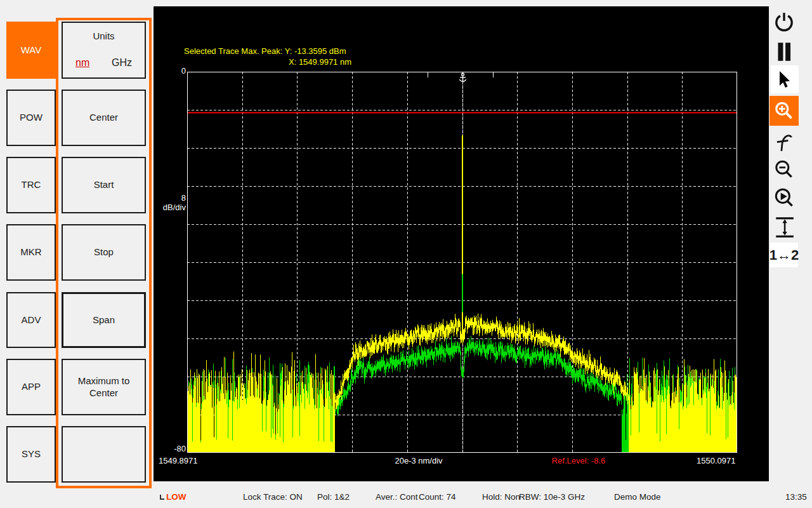  What do you see at coordinates (784, 198) in the screenshot?
I see `zoom-reset-icon` at bounding box center [784, 198].